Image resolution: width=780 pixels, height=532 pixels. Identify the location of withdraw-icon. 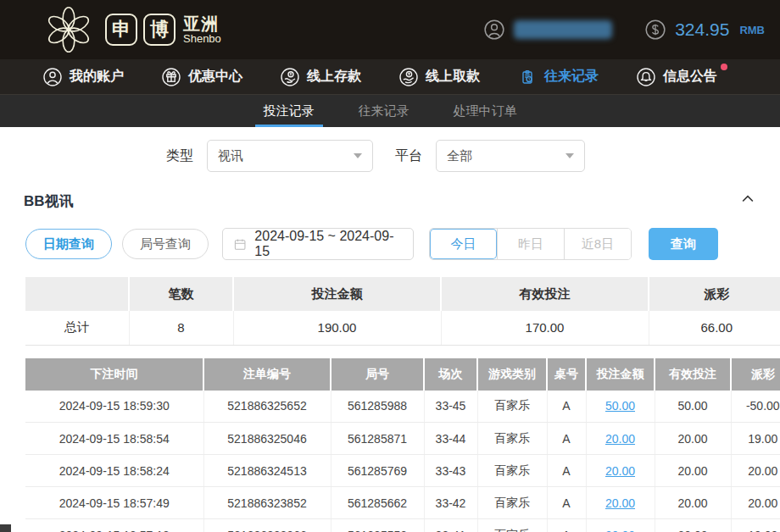
(409, 77).